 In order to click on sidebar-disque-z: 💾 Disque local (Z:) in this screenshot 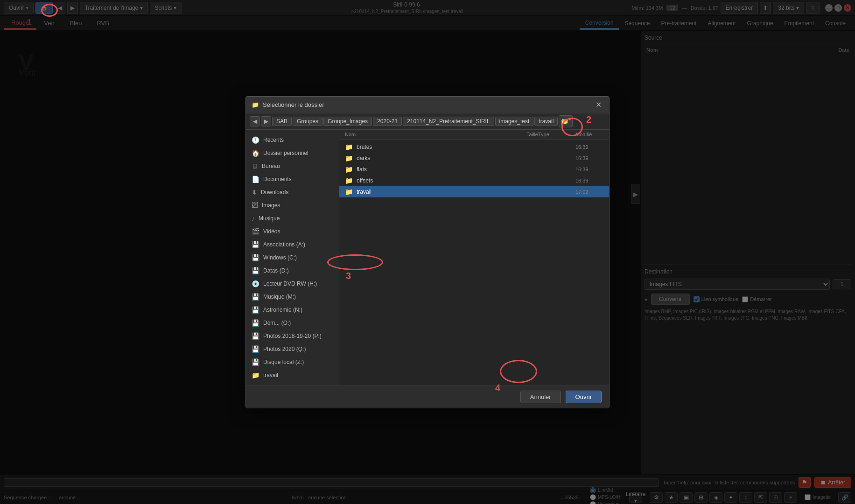, I will do `click(292, 362)`.